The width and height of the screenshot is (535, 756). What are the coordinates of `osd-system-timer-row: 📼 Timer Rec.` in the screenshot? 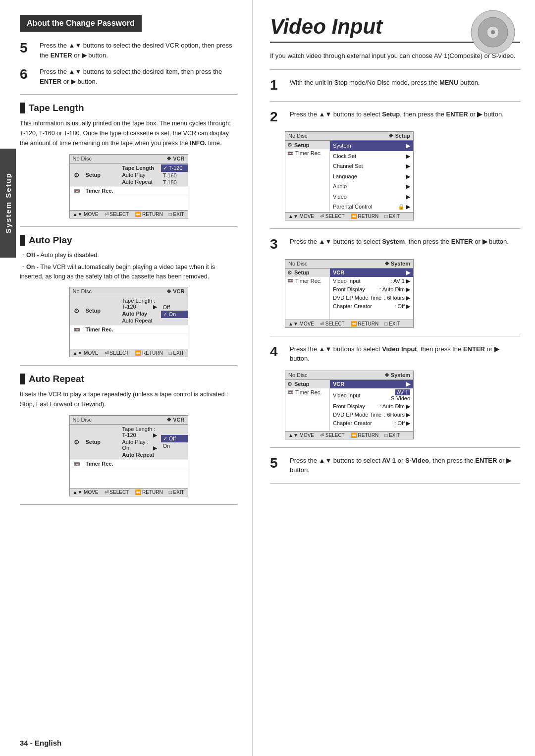 It's located at (307, 281).